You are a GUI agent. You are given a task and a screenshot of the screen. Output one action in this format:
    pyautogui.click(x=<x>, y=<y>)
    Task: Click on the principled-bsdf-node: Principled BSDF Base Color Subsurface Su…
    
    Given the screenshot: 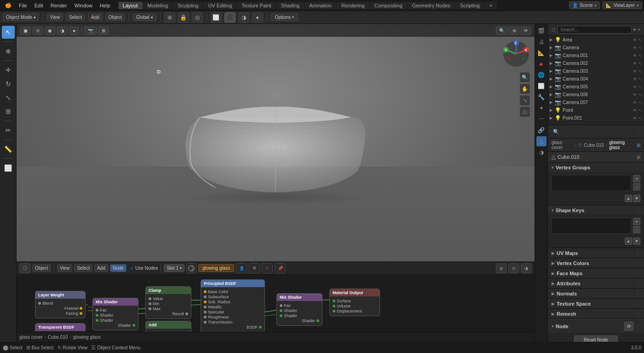 What is the action you would take?
    pyautogui.click(x=233, y=306)
    